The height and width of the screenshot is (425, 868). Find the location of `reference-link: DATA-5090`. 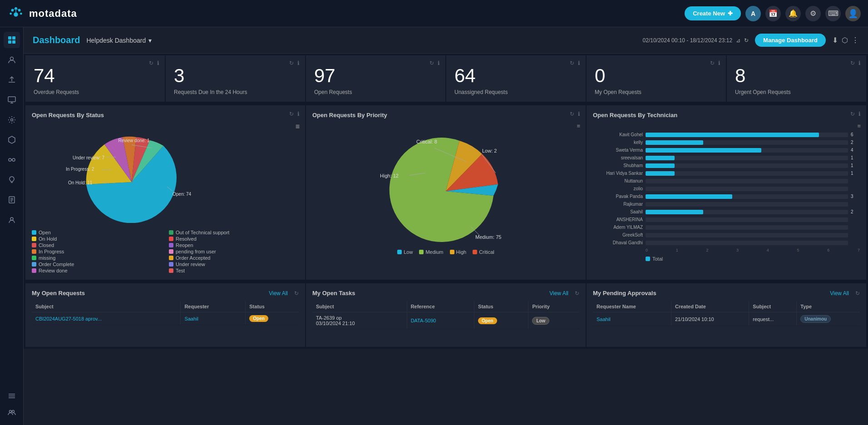

reference-link: DATA-5090 is located at coordinates (424, 321).